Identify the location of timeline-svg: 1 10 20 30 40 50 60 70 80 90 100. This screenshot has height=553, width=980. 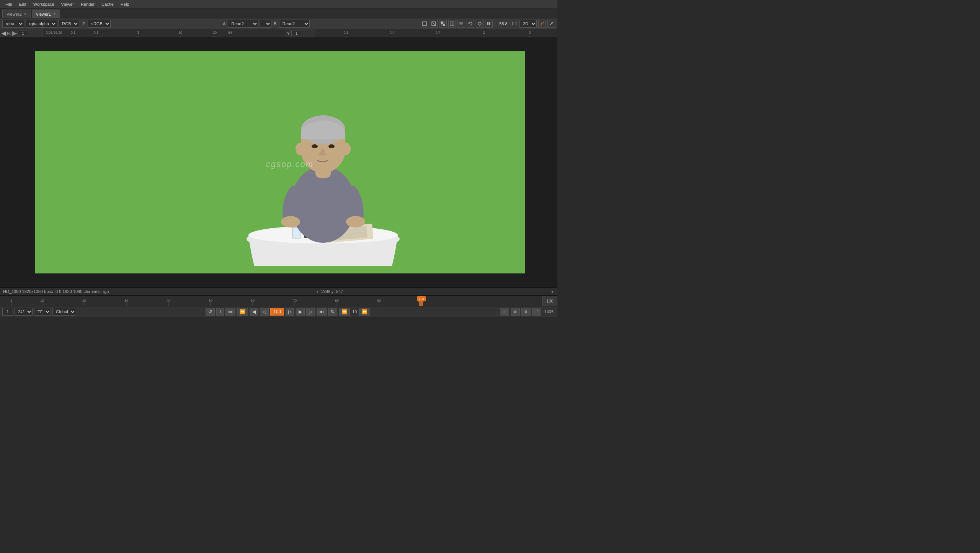
(279, 301).